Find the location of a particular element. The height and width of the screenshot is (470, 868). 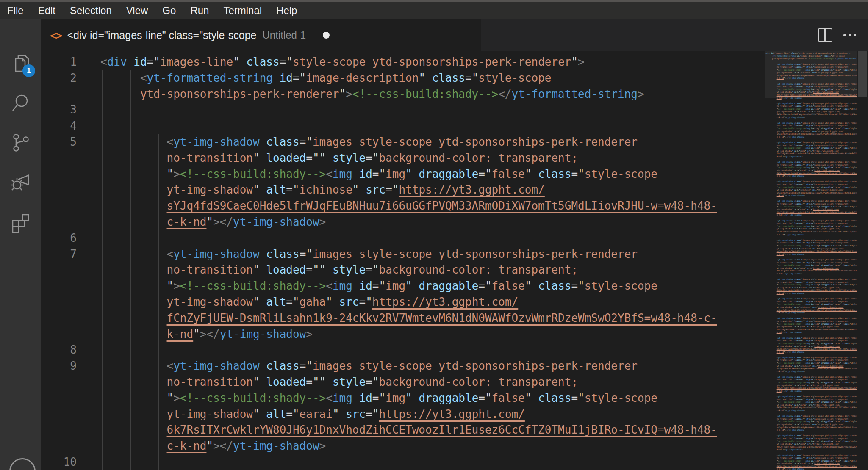

minimap-row: yt-img-shadow" alt="ichinose" src="https… is located at coordinates (811, 425).